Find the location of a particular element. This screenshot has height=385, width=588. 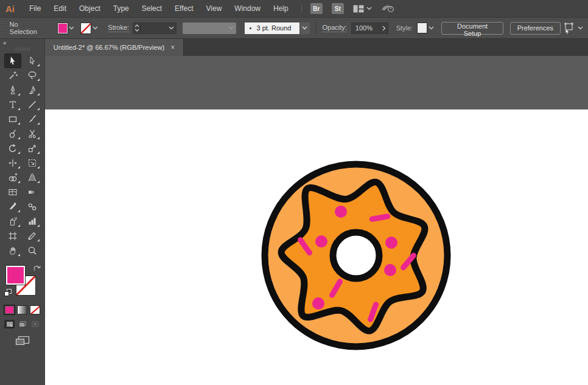

slice-tool is located at coordinates (32, 236).